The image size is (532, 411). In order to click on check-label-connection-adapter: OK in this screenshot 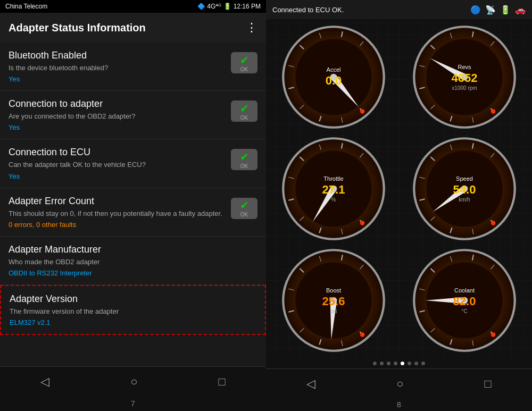, I will do `click(244, 118)`.